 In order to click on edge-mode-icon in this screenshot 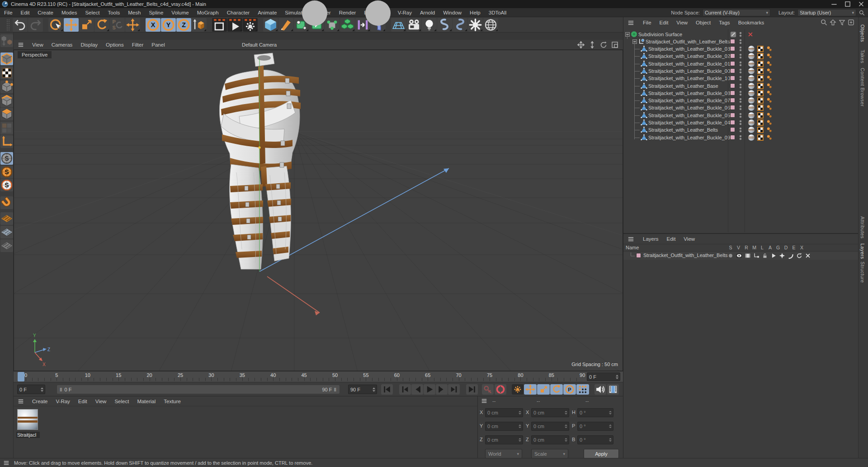, I will do `click(7, 101)`.